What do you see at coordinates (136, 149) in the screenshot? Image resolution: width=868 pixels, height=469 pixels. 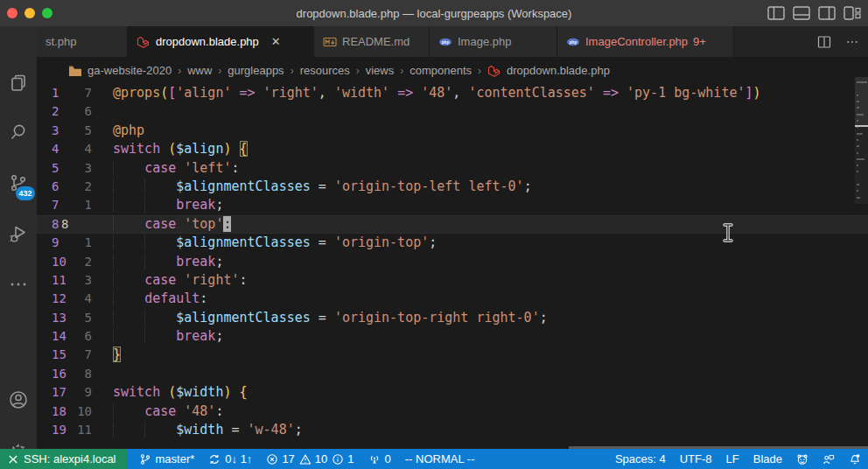 I see `token: switch` at bounding box center [136, 149].